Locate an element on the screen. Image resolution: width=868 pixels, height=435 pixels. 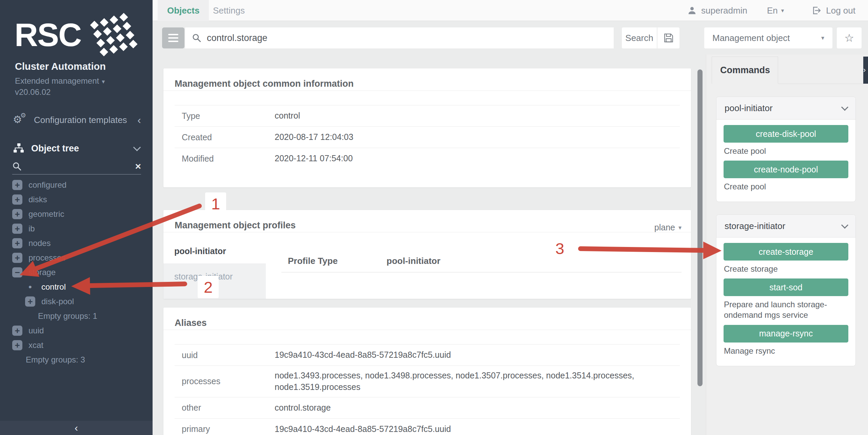
sitemap-icon is located at coordinates (19, 148).